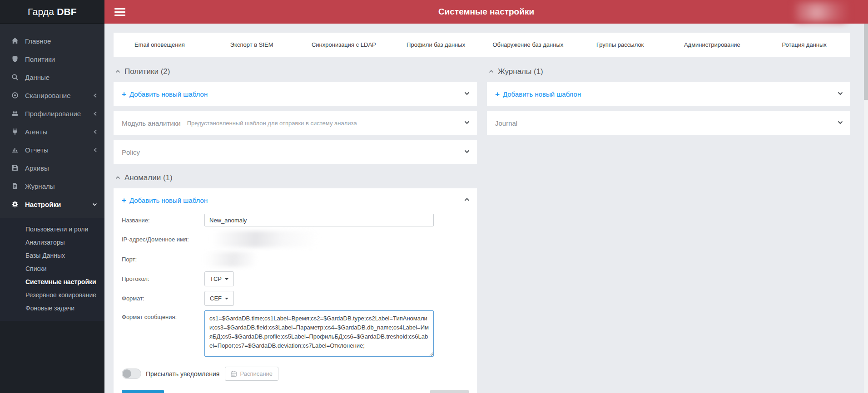  Describe the element at coordinates (37, 168) in the screenshot. I see `sidebar-item-label: Архивы` at that location.